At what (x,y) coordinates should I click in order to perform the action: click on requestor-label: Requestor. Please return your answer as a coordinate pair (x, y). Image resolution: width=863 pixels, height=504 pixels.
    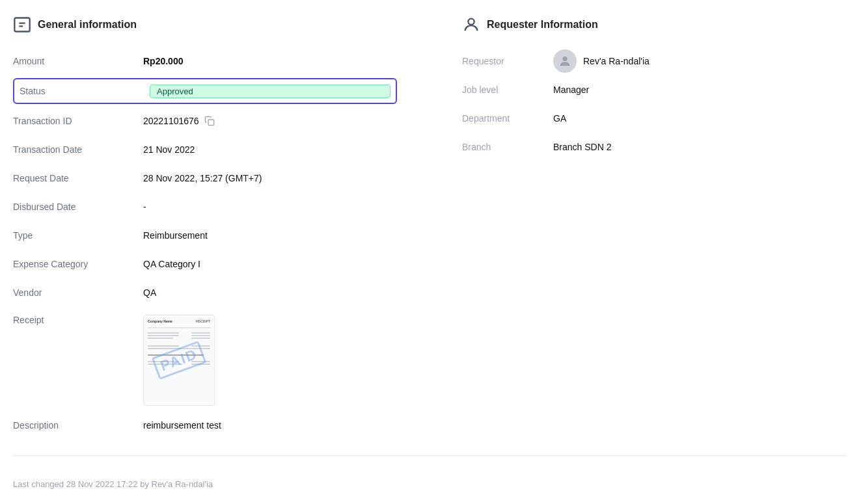
    Looking at the image, I should click on (508, 61).